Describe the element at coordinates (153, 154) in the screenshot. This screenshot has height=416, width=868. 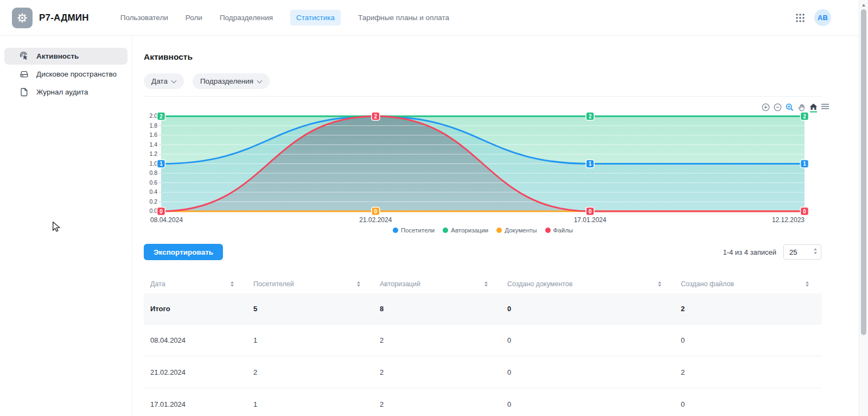
I see `svg-text: 1.2` at that location.